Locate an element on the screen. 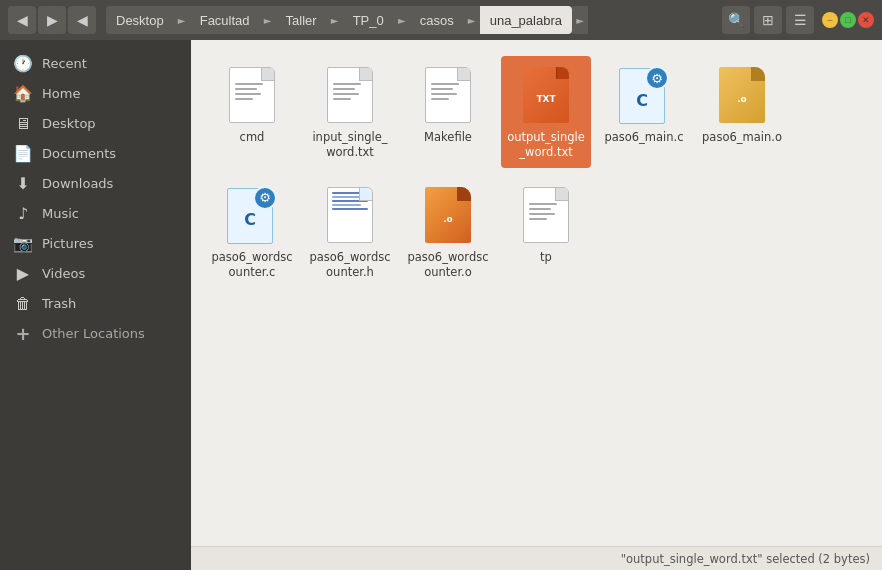 This screenshot has width=882, height=570. file-item-makefile: Makefile is located at coordinates (448, 112).